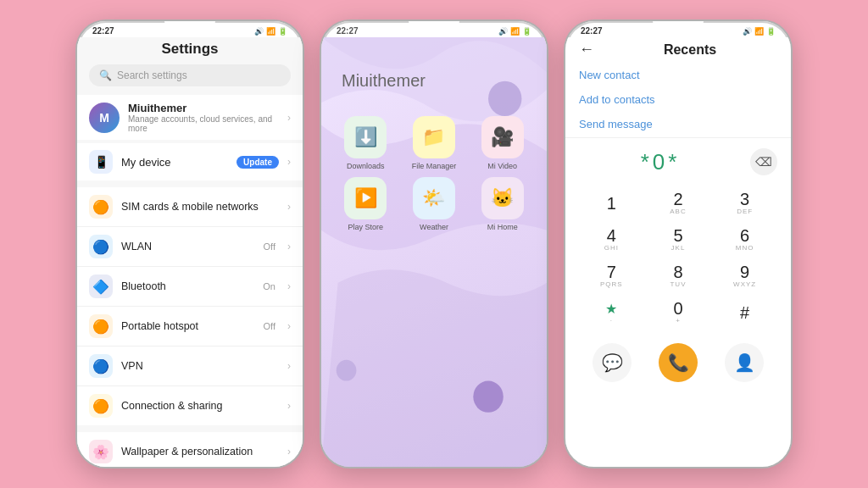 The width and height of the screenshot is (868, 488). Describe the element at coordinates (503, 137) in the screenshot. I see `mivideo-icon: 🎥` at that location.